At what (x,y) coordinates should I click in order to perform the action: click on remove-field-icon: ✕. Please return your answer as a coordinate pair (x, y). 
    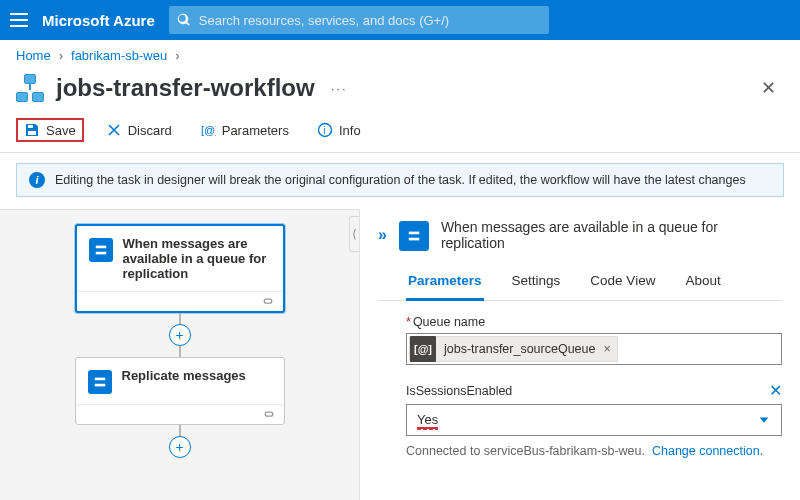
    Looking at the image, I should click on (776, 390).